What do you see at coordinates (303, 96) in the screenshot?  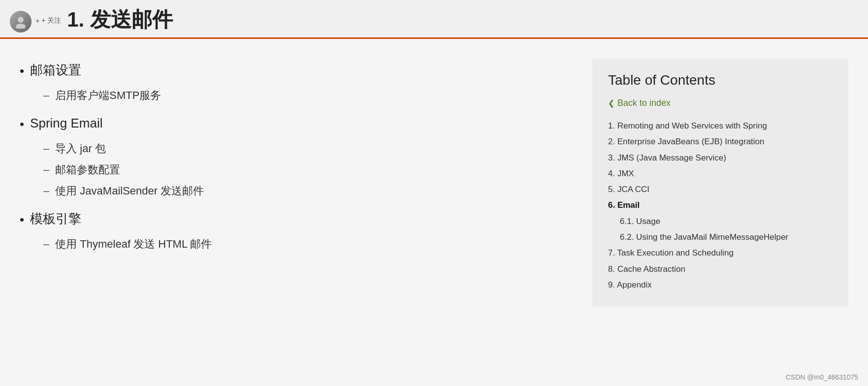 I see `sub-item: –启用客户端SMTP服务` at bounding box center [303, 96].